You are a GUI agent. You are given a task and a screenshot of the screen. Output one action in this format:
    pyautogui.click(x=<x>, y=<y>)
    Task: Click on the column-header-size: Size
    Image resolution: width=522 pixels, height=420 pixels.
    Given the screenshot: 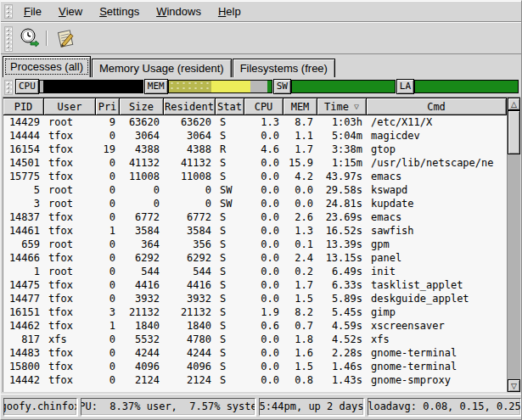 What is the action you would take?
    pyautogui.click(x=142, y=107)
    